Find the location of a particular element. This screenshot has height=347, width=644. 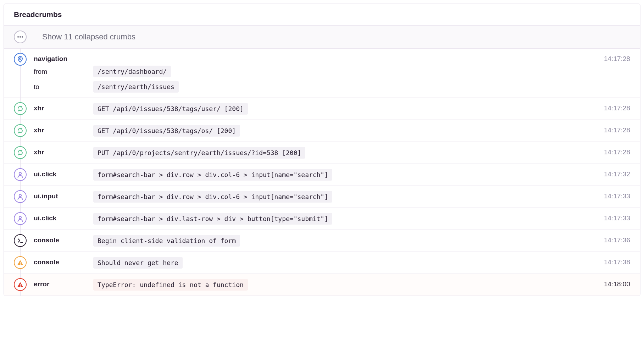

crumb-message: Should never get here is located at coordinates (138, 263).